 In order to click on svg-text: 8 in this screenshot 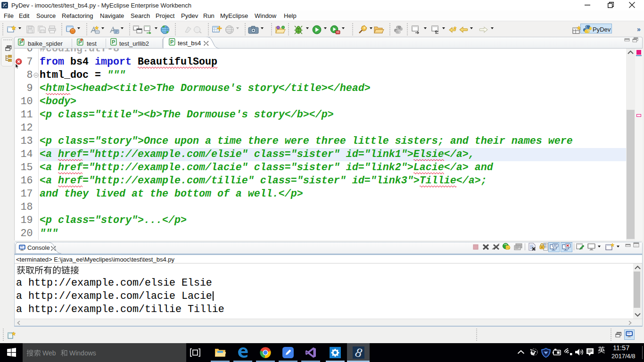, I will do `click(359, 353)`.